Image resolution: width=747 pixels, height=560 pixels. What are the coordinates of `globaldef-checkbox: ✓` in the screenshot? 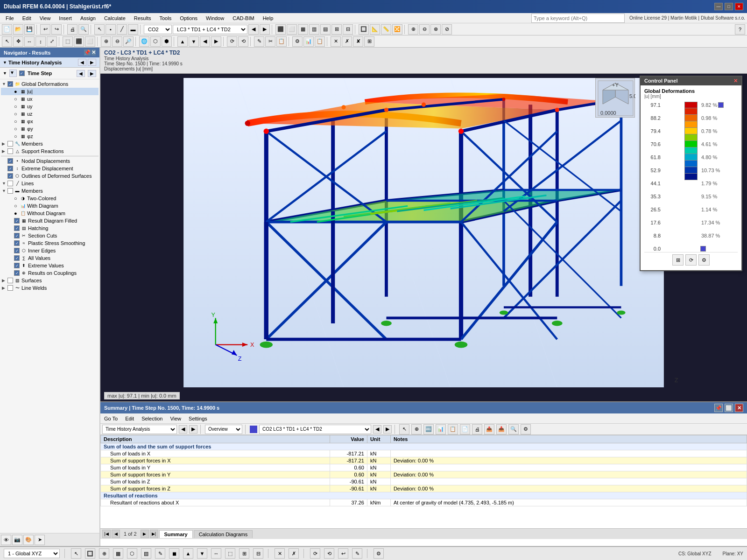 It's located at (10, 84).